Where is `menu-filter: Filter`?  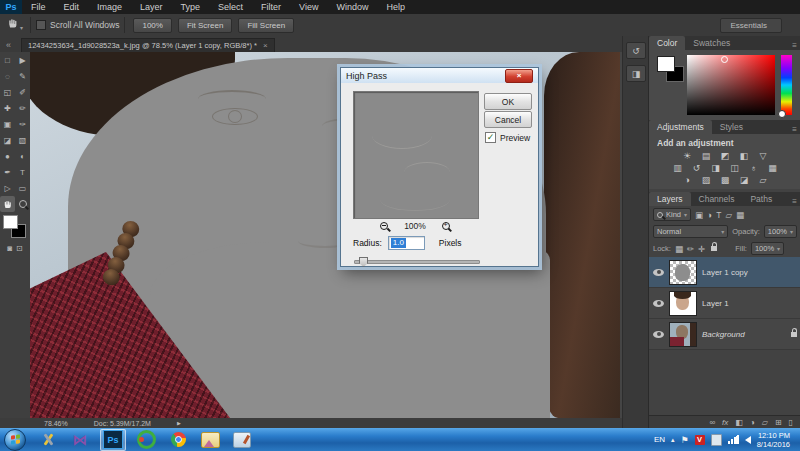
menu-filter: Filter is located at coordinates (271, 7).